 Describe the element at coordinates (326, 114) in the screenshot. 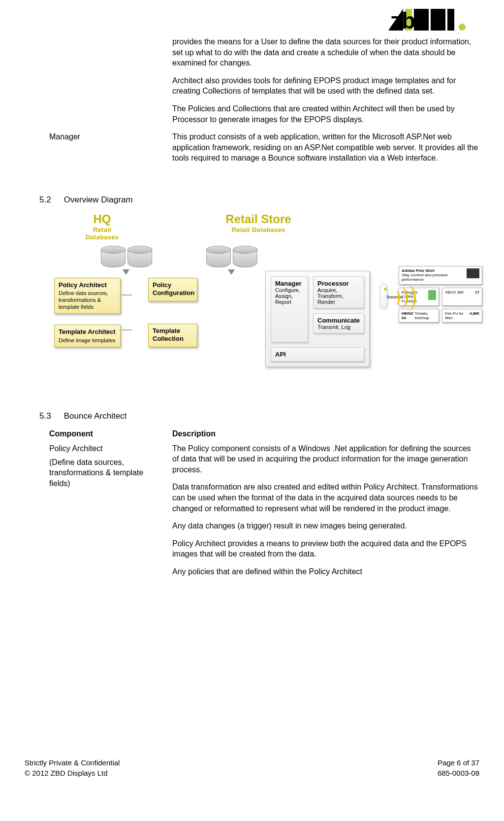

I see `body-text: The Policies and Collections that are cr…` at that location.